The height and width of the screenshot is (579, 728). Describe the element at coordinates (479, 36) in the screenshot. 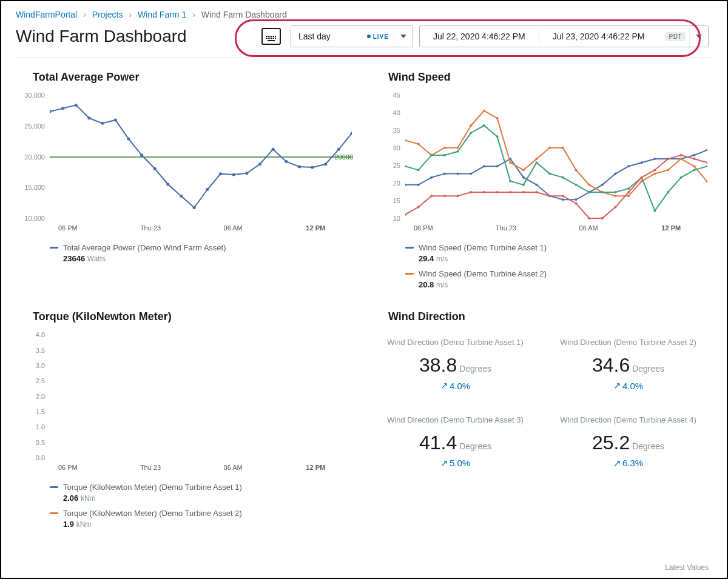

I see `start-time: Jul 22, 2020 4:46:22 PM` at that location.